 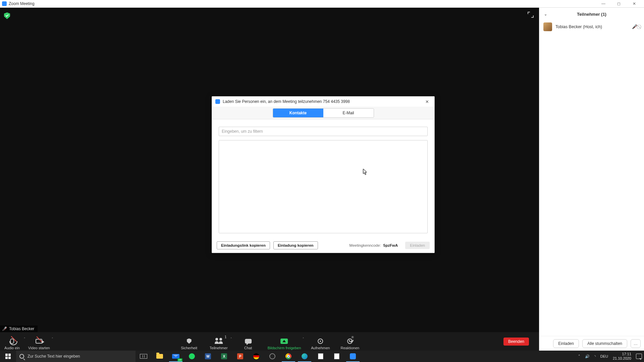 What do you see at coordinates (634, 4) in the screenshot?
I see `window-close-button: ✕` at bounding box center [634, 4].